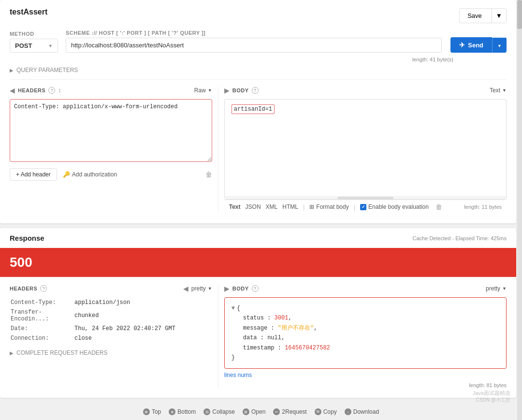 The image size is (522, 420). Describe the element at coordinates (210, 289) in the screenshot. I see `pretty-chevron-icon: ▼` at that location.